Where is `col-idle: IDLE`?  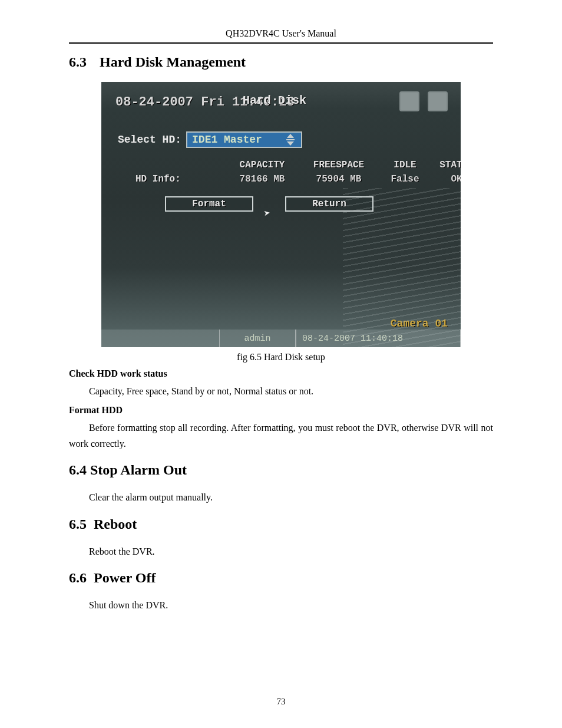 col-idle: IDLE is located at coordinates (405, 165).